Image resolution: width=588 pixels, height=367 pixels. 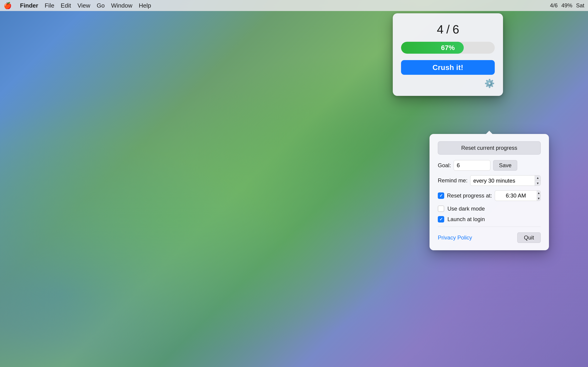 What do you see at coordinates (66, 6) in the screenshot?
I see `menubar-edit: Edit` at bounding box center [66, 6].